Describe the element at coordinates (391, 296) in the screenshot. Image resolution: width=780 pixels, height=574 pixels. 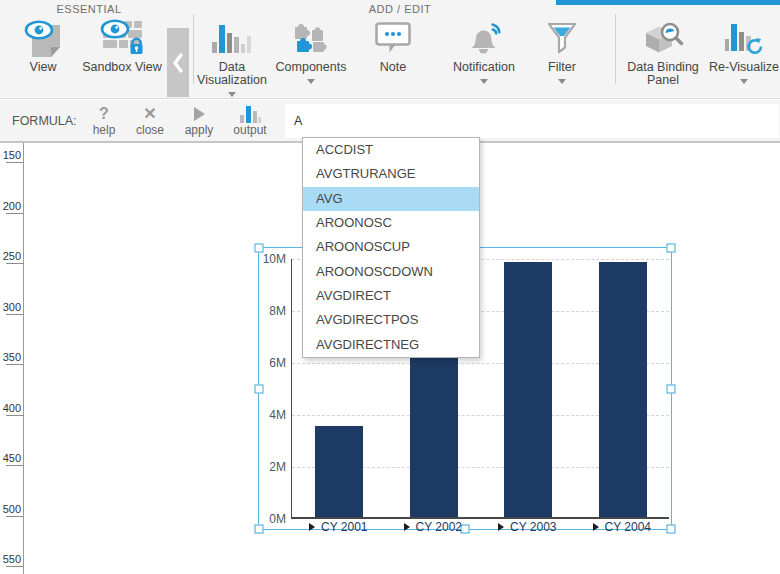
I see `autocomplete-option: AVGDIRECT` at that location.